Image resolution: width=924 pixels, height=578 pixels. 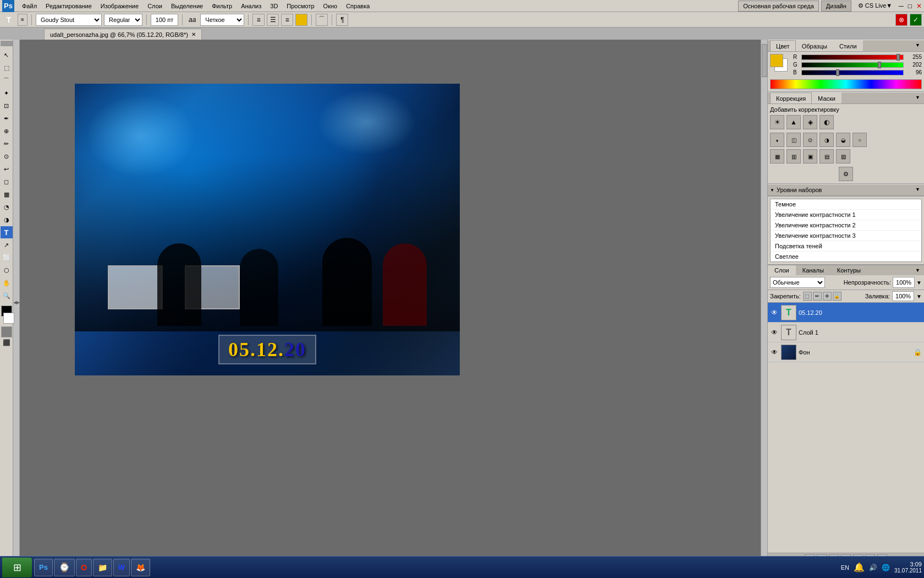 I want to click on taskbar-clock: ⌚, so click(x=64, y=568).